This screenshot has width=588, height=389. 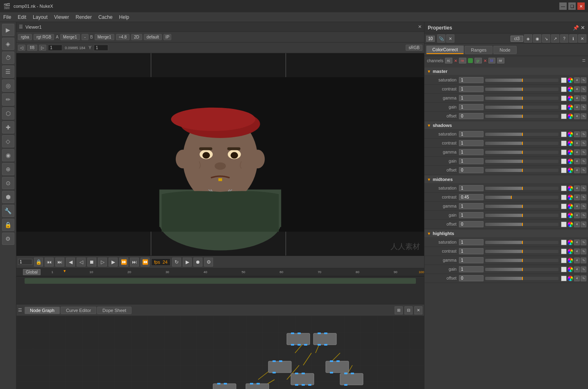 What do you see at coordinates (8, 86) in the screenshot?
I see `tool-circle: ◎` at bounding box center [8, 86].